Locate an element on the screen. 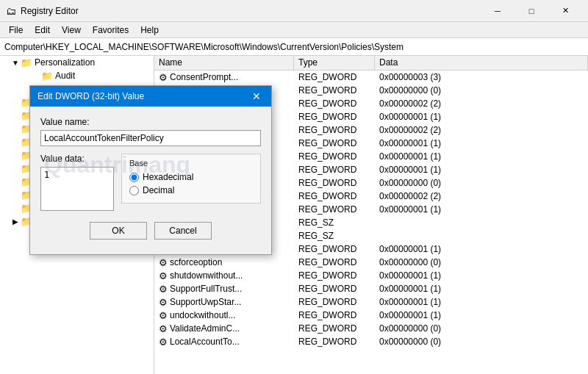 This screenshot has height=374, width=588. value-data-section: Value data: is located at coordinates (77, 184).